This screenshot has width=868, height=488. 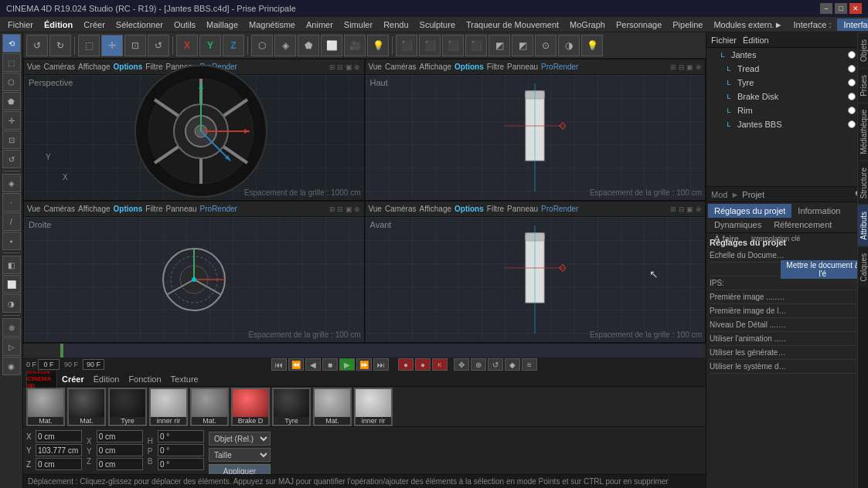 I want to click on mat-tab-fonction: Fonction, so click(x=145, y=379).